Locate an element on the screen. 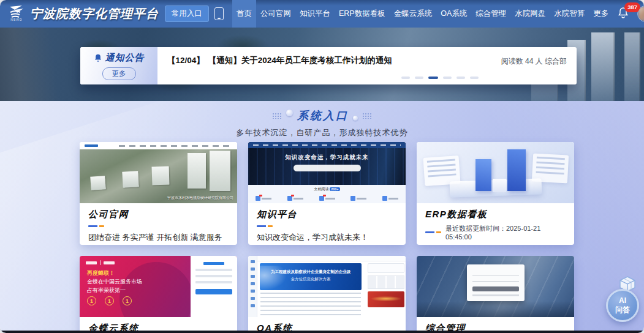 This screenshot has height=333, width=644. bottom-edge-bar is located at coordinates (322, 332).